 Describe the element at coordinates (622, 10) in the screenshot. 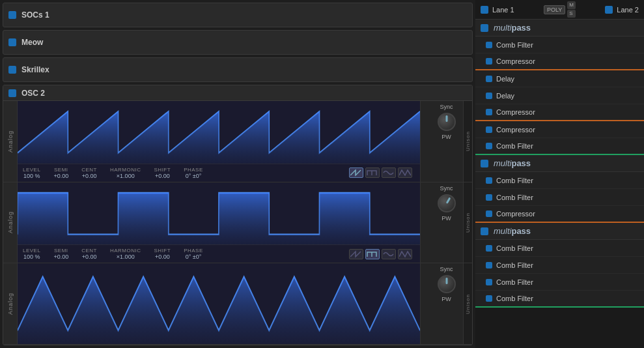

I see `lane2-item: Lane 2` at that location.